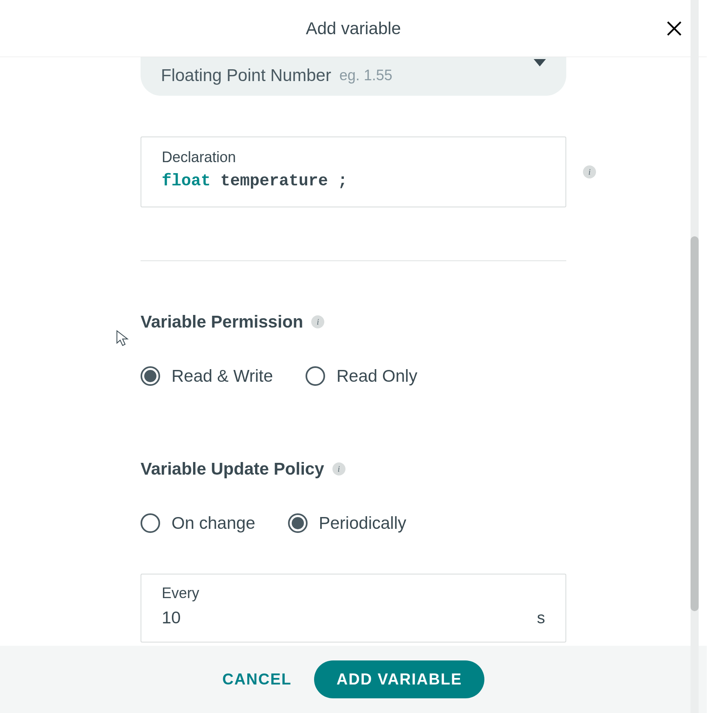 This screenshot has height=713, width=728. I want to click on chevron-down-icon, so click(540, 64).